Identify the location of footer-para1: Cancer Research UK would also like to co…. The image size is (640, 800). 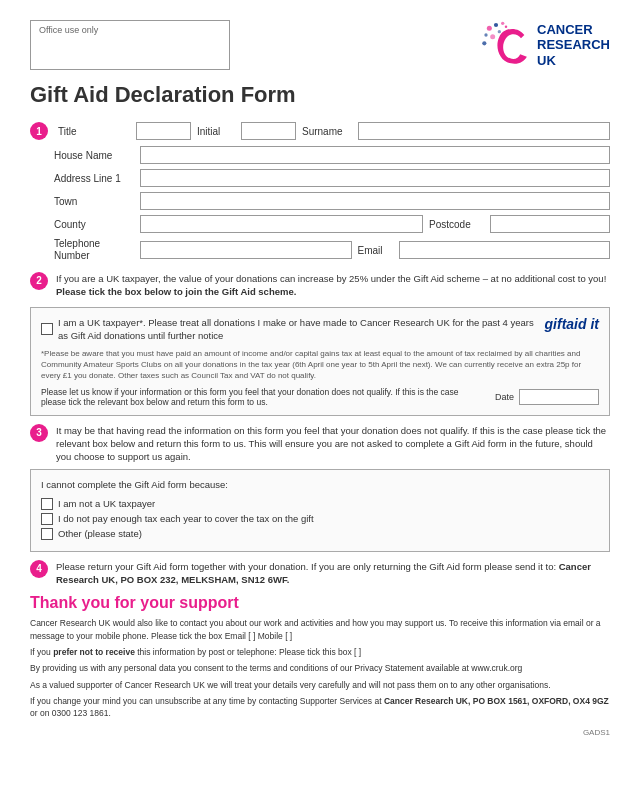
(320, 630).